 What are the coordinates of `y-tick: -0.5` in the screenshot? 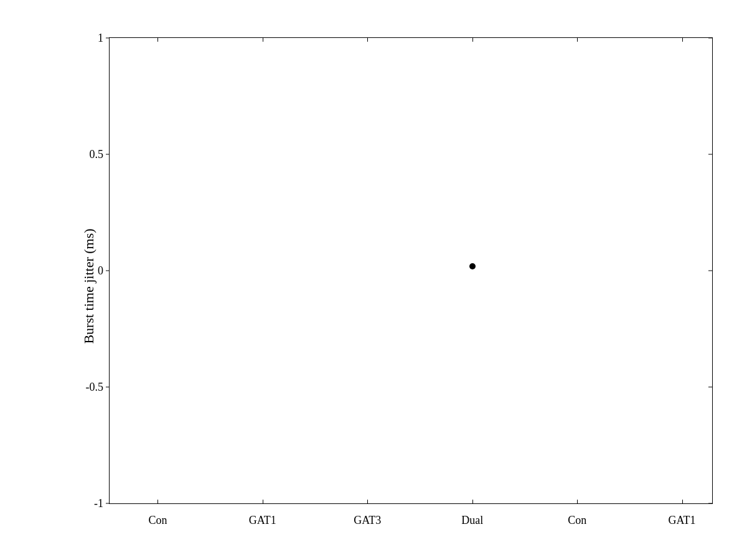 It's located at (94, 387).